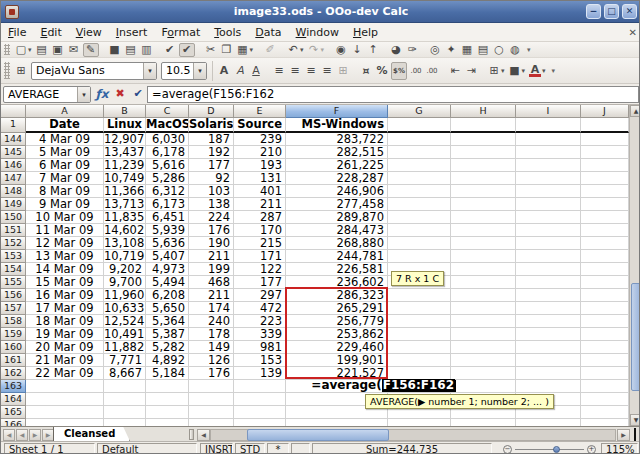 This screenshot has width=640, height=454. Describe the element at coordinates (168, 244) in the screenshot. I see `cell: 5,636` at that location.